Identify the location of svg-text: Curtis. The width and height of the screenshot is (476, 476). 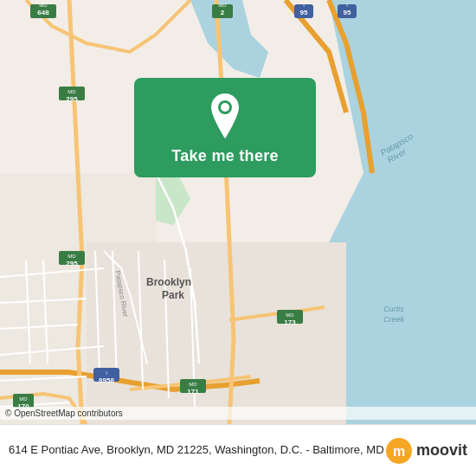
(394, 309).